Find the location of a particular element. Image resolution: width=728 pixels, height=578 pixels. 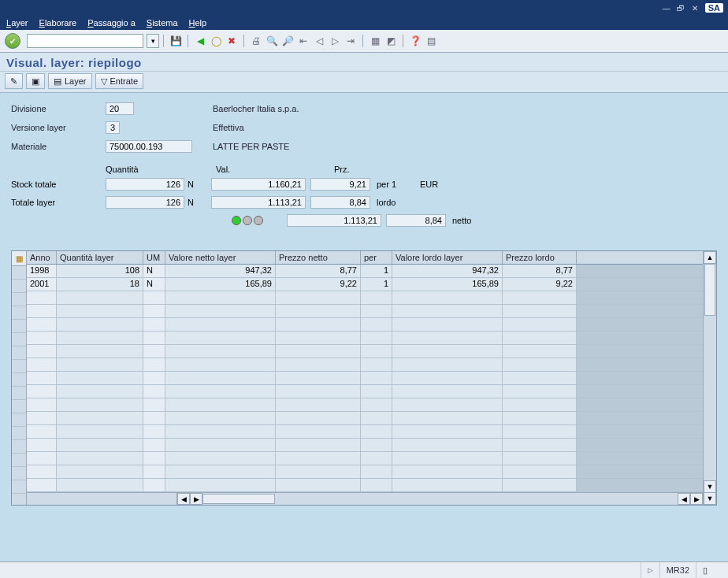

first-page-icon: ⇤ is located at coordinates (303, 41).